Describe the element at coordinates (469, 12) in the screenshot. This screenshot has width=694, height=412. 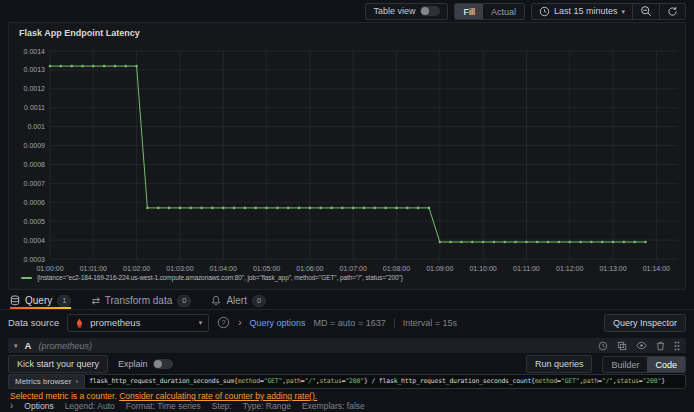
I see `fill-button: Fill` at that location.